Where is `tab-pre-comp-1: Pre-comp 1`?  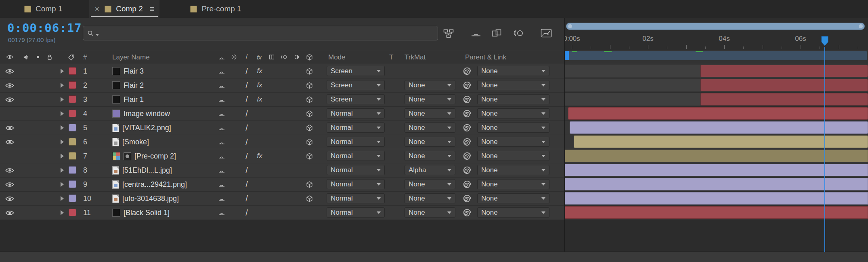 tab-pre-comp-1: Pre-comp 1 is located at coordinates (216, 9).